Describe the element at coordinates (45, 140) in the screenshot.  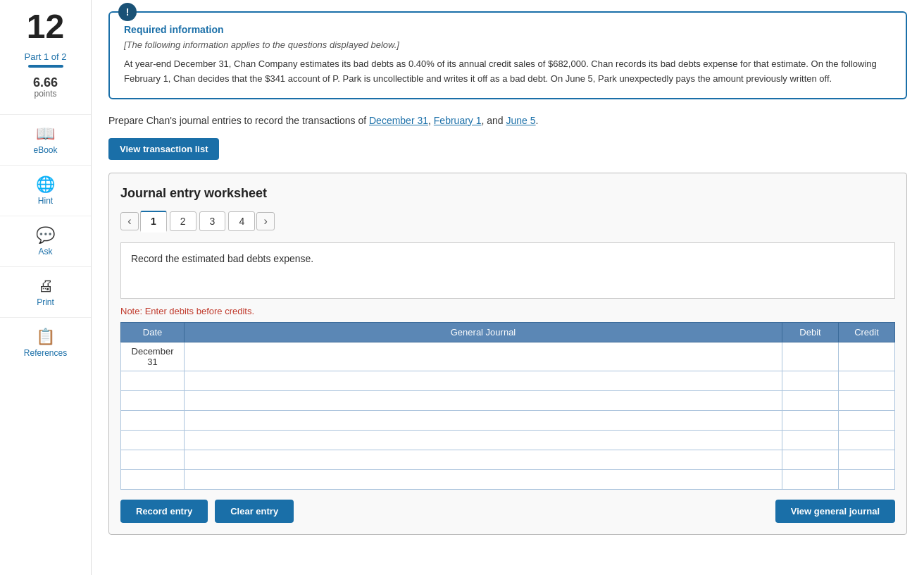
I see `sidebar-item-ebook: 📖 eBook` at that location.